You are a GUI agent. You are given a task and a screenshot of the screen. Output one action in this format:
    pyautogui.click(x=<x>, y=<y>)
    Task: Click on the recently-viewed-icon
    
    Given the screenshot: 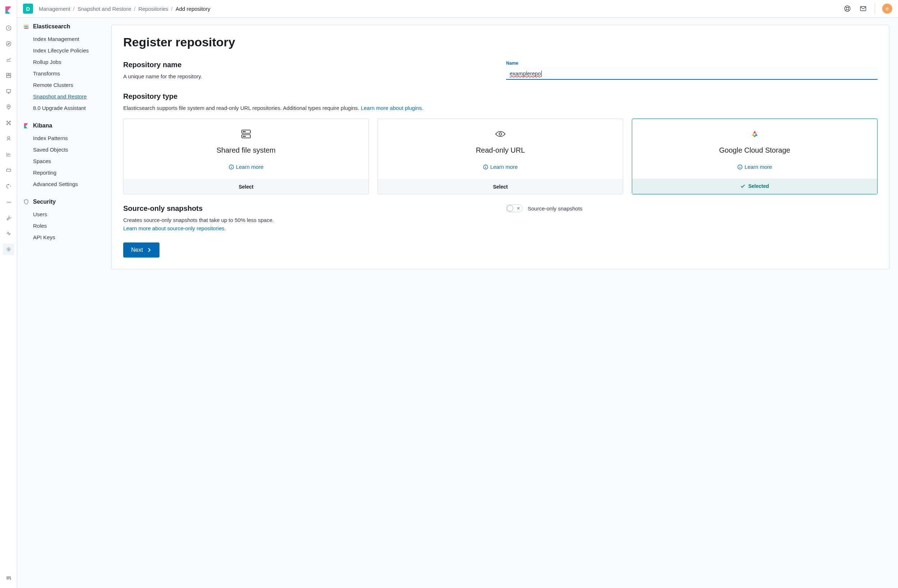 What is the action you would take?
    pyautogui.click(x=9, y=28)
    